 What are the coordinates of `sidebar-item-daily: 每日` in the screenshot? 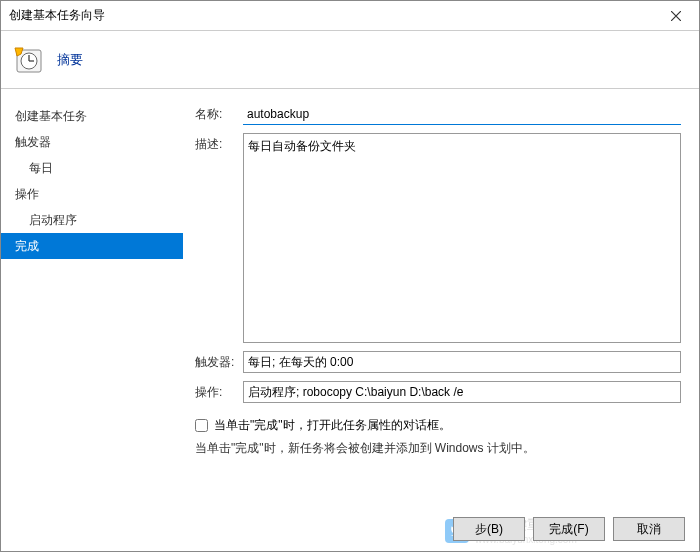 It's located at (92, 168).